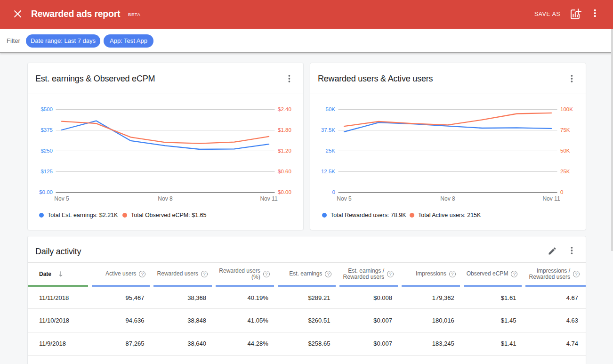 The height and width of the screenshot is (364, 613). Describe the element at coordinates (567, 109) in the screenshot. I see `svg-text: 100K` at that location.